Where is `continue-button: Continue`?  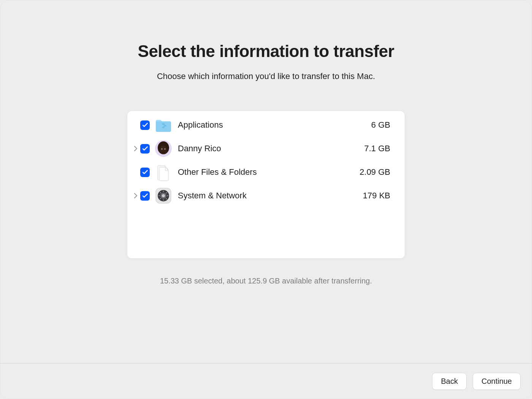 continue-button: Continue is located at coordinates (497, 382).